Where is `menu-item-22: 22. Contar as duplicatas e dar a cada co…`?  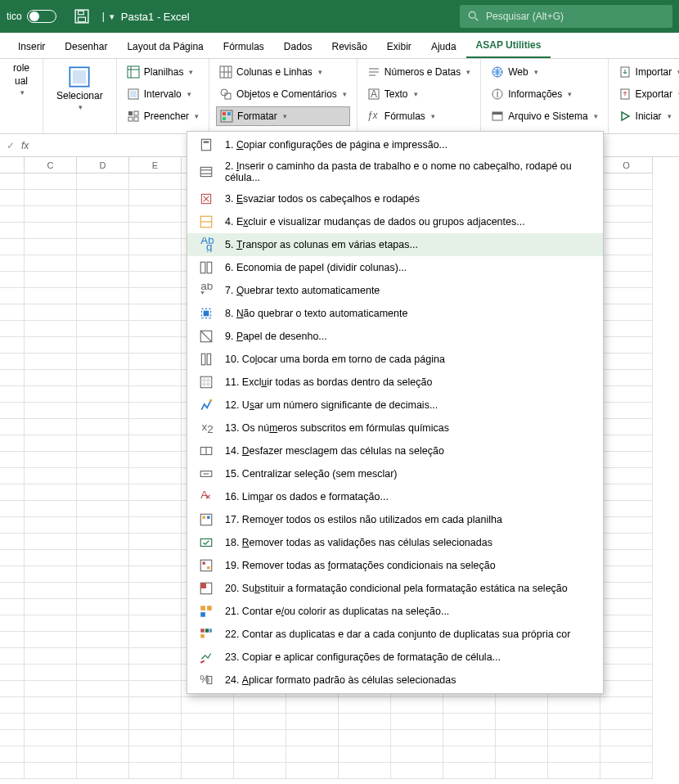 menu-item-22: 22. Contar as duplicatas e dar a cada co… is located at coordinates (395, 634).